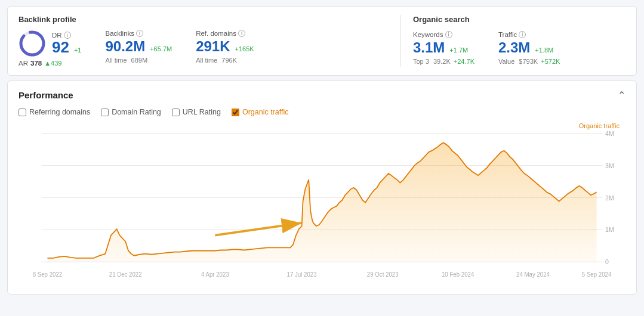 This screenshot has width=644, height=316. I want to click on traffic-block: Traffic i 2.3M +1.8M Value $793K +572K, so click(529, 48).